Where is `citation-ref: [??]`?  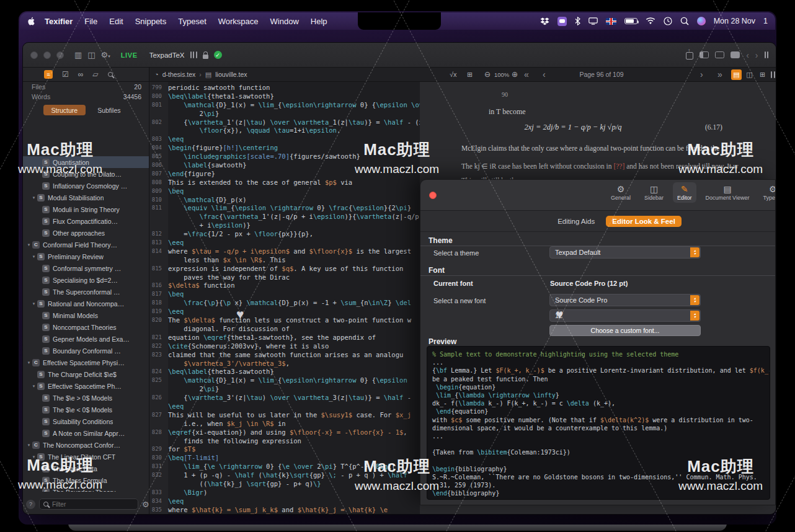
citation-ref: [??] is located at coordinates (619, 166).